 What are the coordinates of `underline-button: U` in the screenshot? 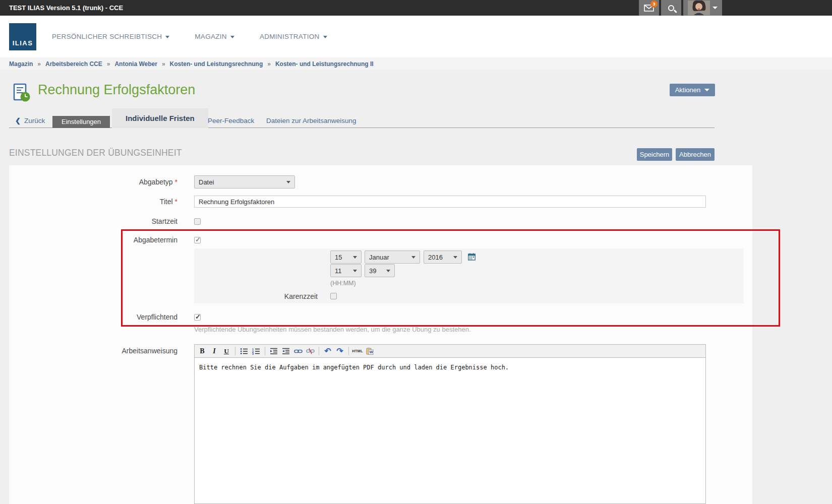 It's located at (226, 351).